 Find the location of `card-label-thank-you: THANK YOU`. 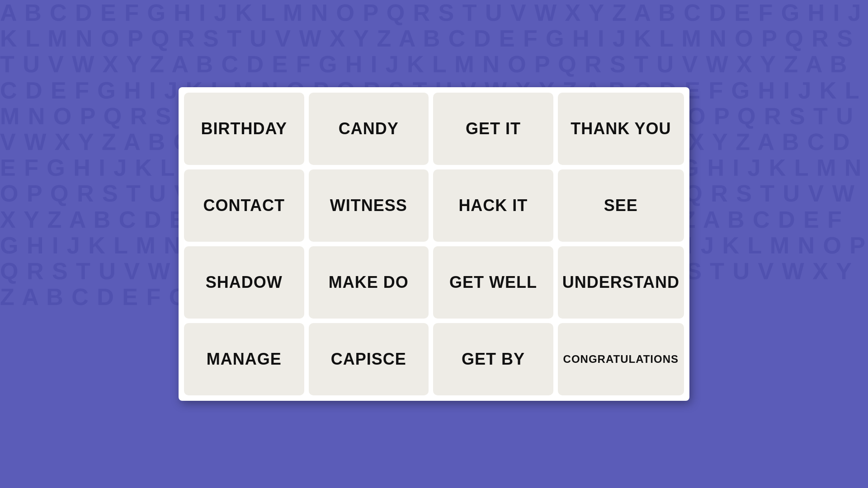

card-label-thank-you: THANK YOU is located at coordinates (621, 129).